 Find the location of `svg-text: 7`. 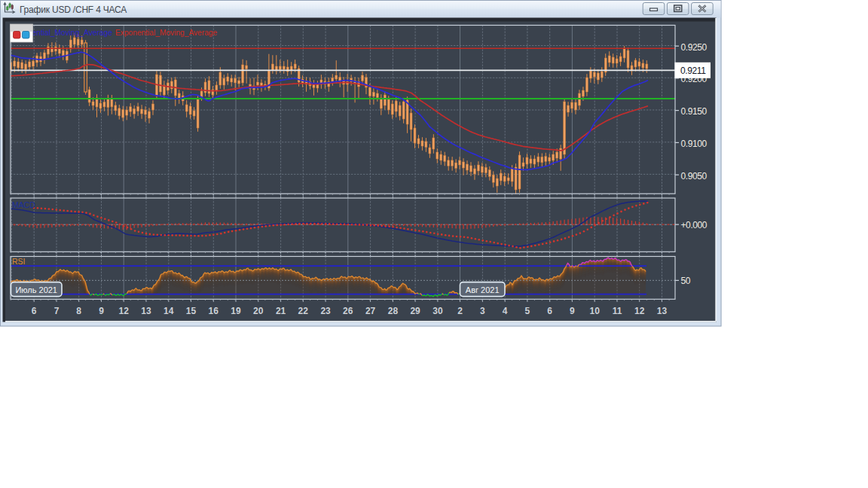

svg-text: 7 is located at coordinates (57, 311).